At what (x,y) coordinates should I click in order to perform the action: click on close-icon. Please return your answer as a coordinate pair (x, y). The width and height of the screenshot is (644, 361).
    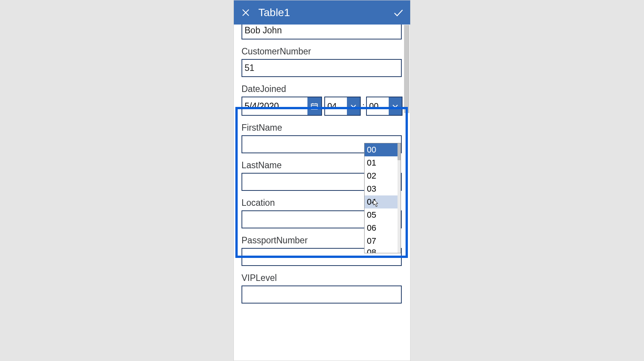
    Looking at the image, I should click on (246, 13).